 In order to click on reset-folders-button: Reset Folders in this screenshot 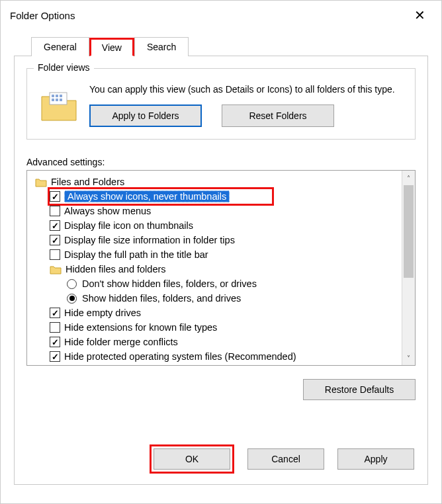, I will do `click(278, 116)`.